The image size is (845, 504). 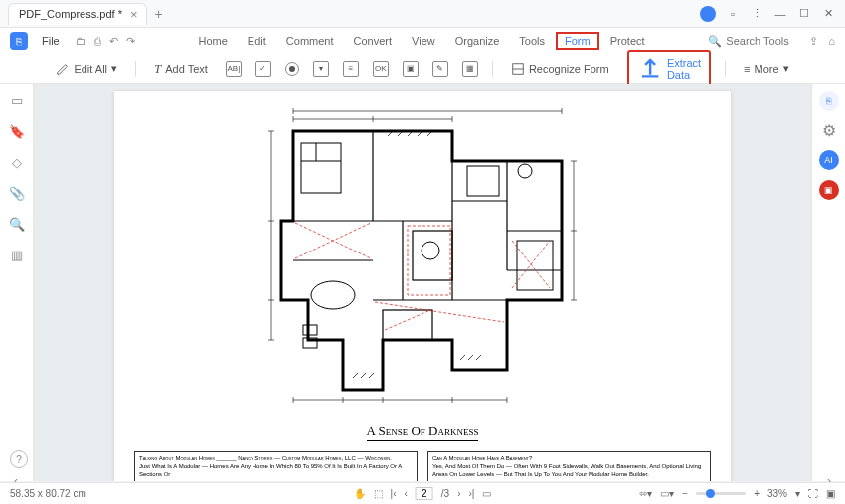 I want to click on fit-width-icon: ⬄▾, so click(x=646, y=493).